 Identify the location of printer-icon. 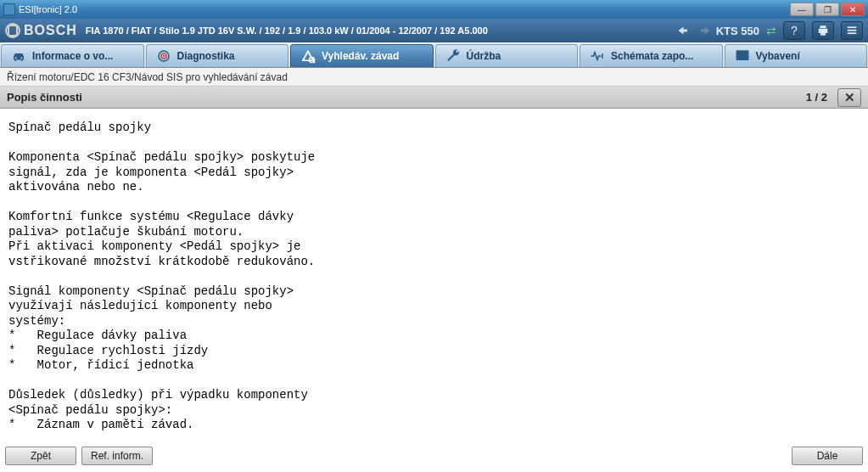
(823, 31).